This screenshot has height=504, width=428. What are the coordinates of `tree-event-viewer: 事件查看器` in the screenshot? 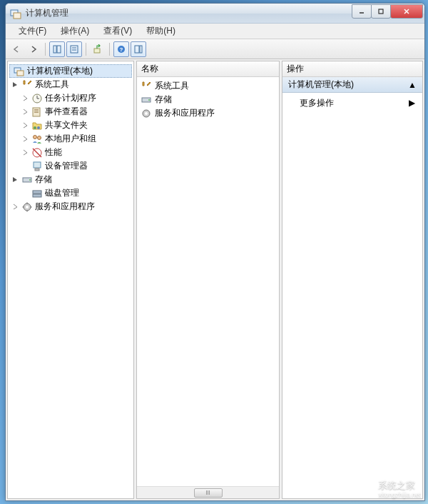 It's located at (71, 111).